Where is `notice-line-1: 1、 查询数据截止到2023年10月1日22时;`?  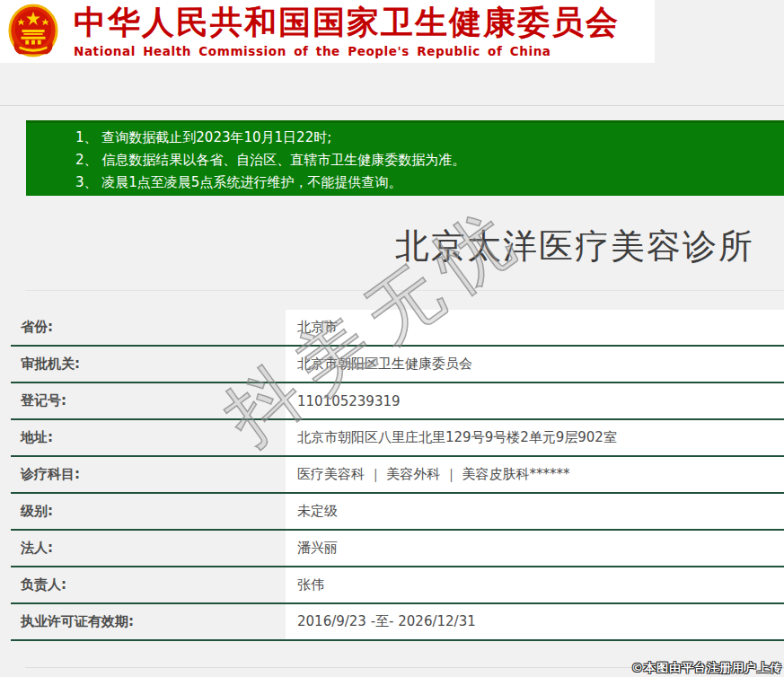 notice-line-1: 1、 查询数据截止到2023年10月1日22时; is located at coordinates (426, 138).